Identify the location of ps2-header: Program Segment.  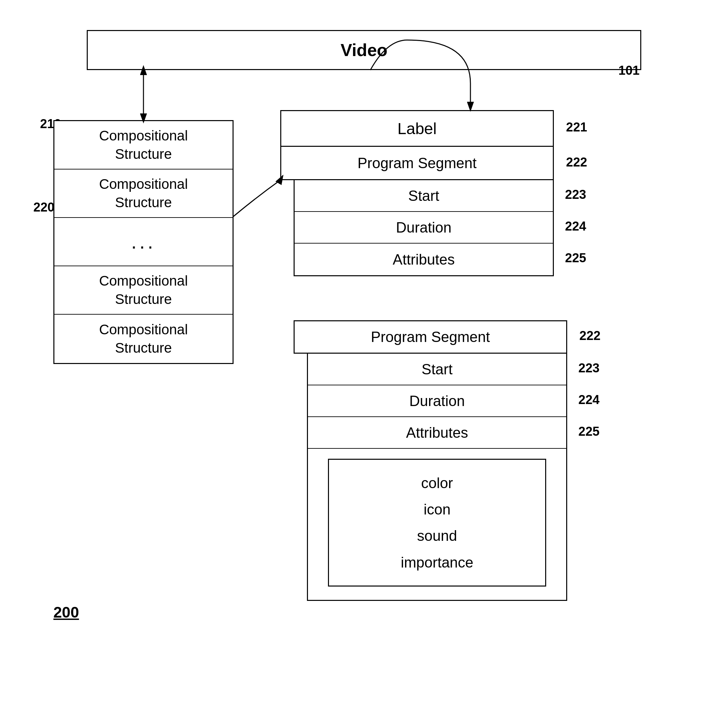
(430, 337).